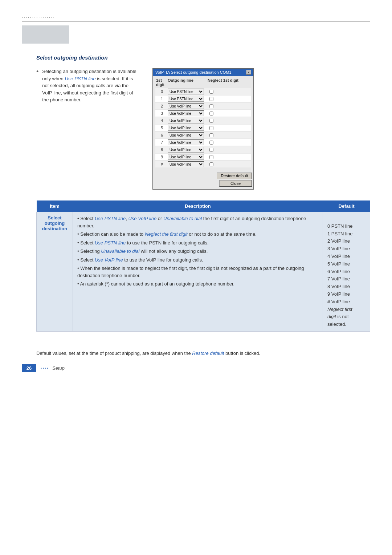  I want to click on dialog-title: VoIP-TA Select outgoing destination COM1, so click(193, 72).